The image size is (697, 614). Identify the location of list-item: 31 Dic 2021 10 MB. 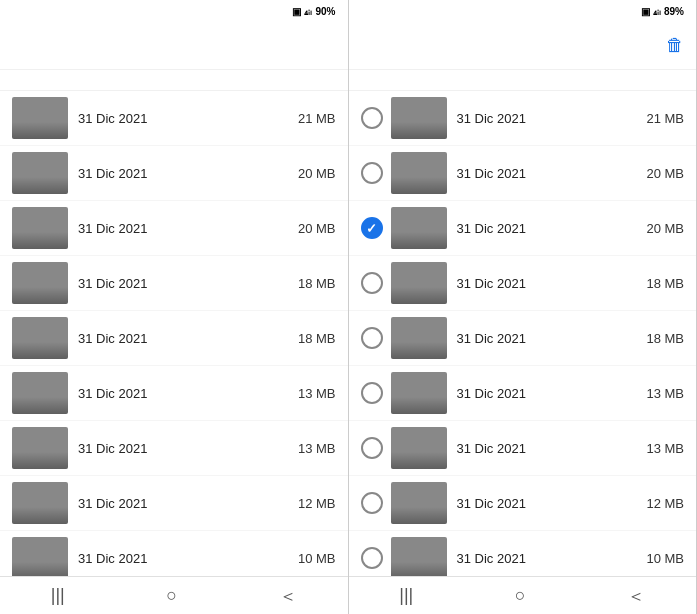
(174, 554).